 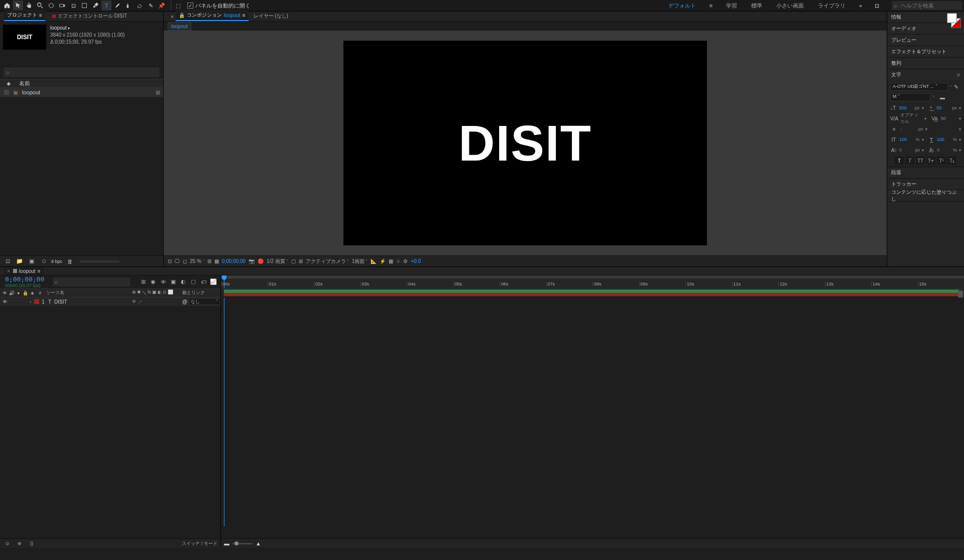 I want to click on workspace-reset-icon: ⊡, so click(x=877, y=6).